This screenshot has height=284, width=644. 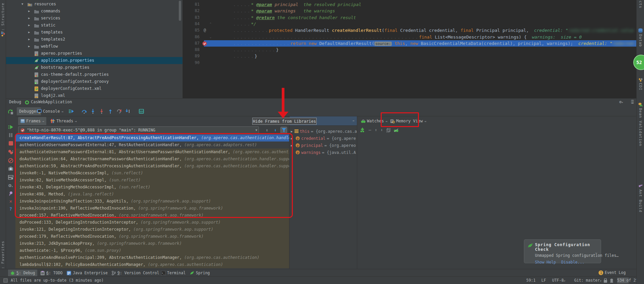 What do you see at coordinates (94, 54) in the screenshot?
I see `tree-item-apereo.properties: apereo.properties` at bounding box center [94, 54].